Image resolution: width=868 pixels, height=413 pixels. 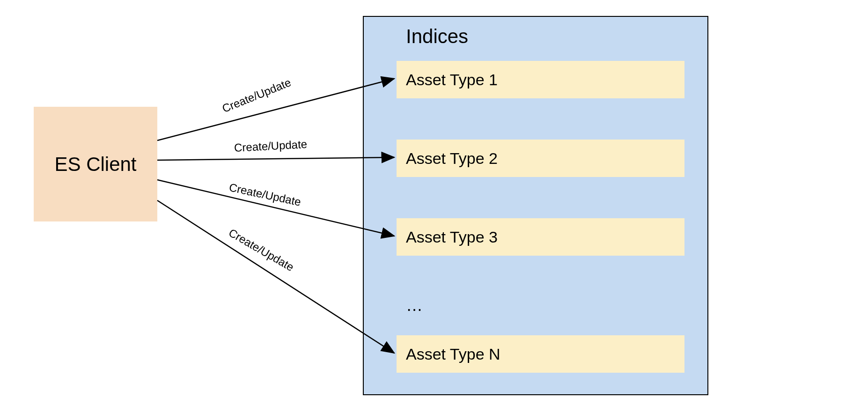 What do you see at coordinates (452, 237) in the screenshot?
I see `asset-type-3-label: Asset Type 3` at bounding box center [452, 237].